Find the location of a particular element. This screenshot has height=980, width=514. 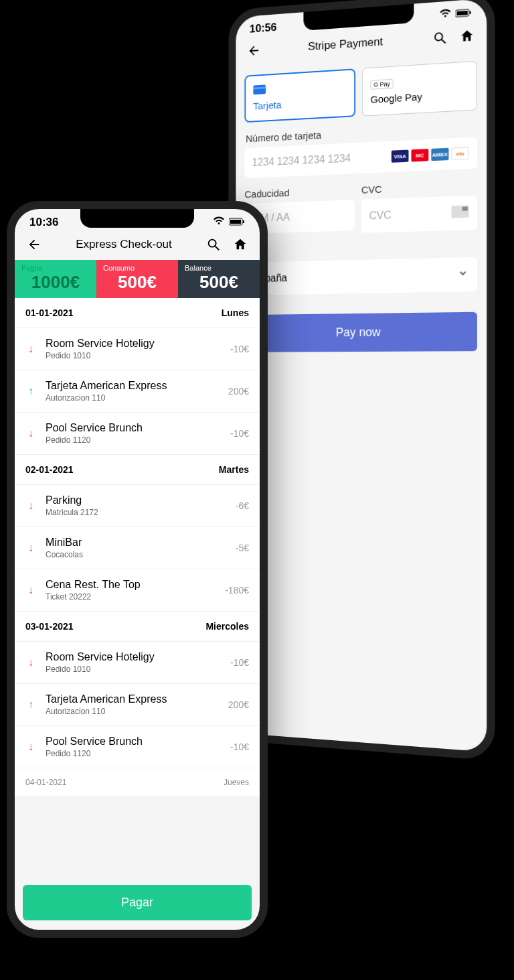

pm-gpay-label: Google Pay is located at coordinates (396, 98).